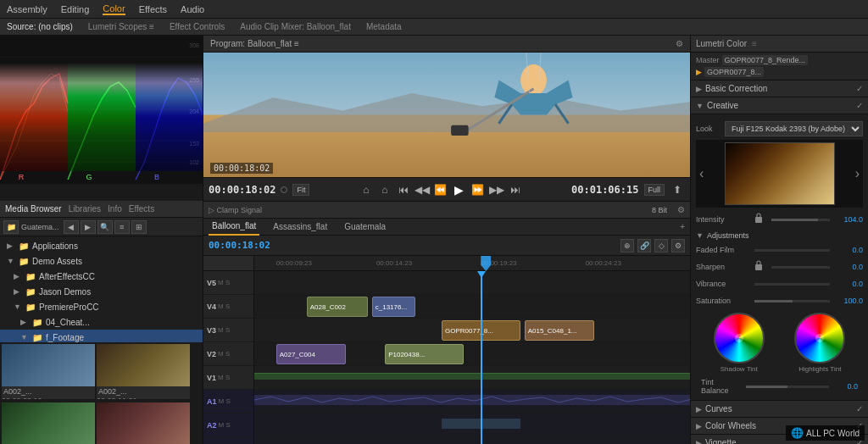 This screenshot has width=868, height=444. Describe the element at coordinates (102, 209) in the screenshot. I see `media-browser-header: Media Browser Libraries Info Effects` at that location.